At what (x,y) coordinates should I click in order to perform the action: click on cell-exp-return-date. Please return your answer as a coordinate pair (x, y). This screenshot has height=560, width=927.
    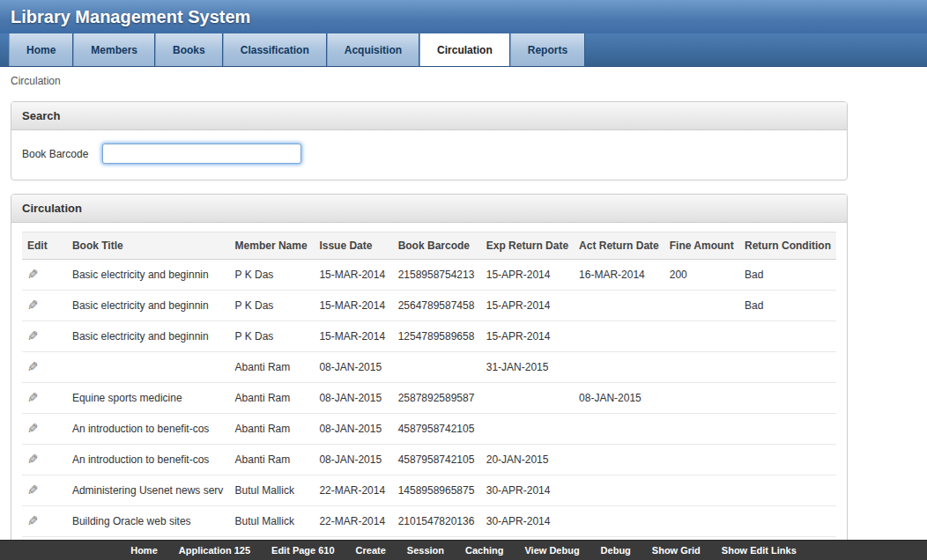
    Looking at the image, I should click on (527, 398).